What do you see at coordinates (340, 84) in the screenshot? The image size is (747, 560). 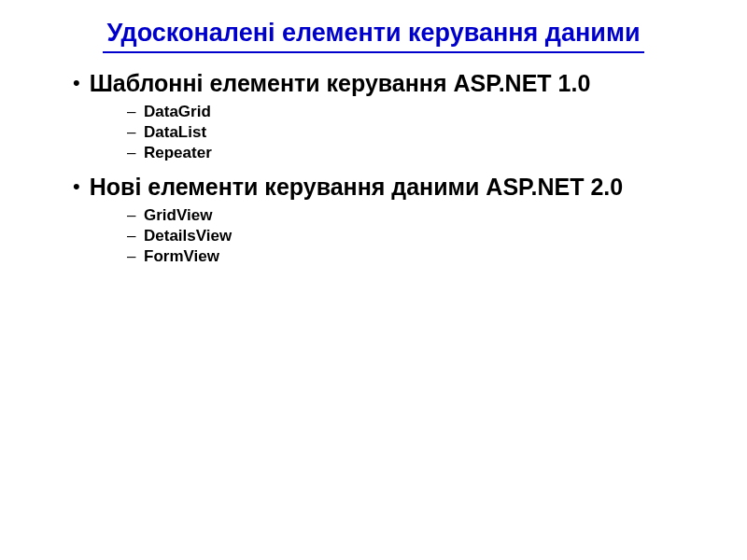 I see `section-heading: Шаблонні елементи керування ASP.NET 1.0` at bounding box center [340, 84].